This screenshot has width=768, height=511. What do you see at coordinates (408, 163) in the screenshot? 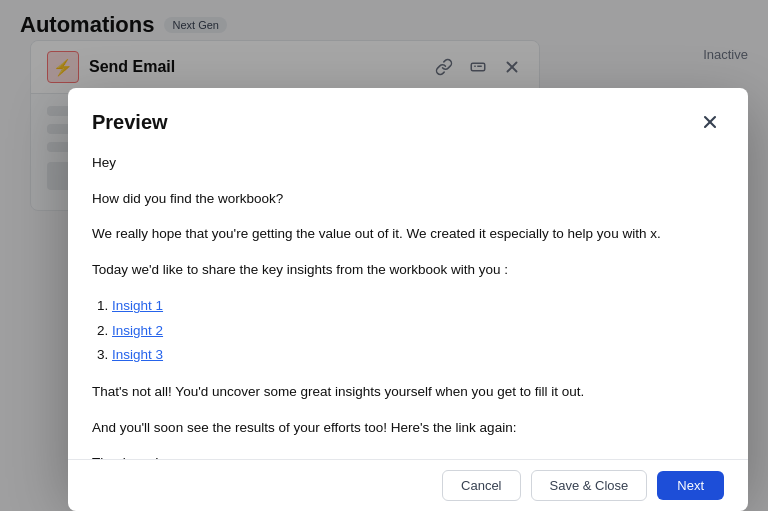
I see `preview-line-1: Hey` at bounding box center [408, 163].